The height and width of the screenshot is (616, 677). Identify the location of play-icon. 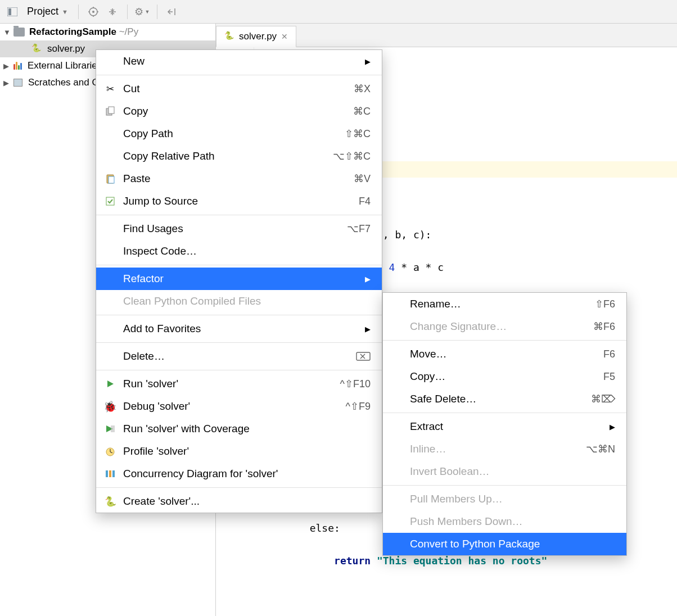
(110, 384).